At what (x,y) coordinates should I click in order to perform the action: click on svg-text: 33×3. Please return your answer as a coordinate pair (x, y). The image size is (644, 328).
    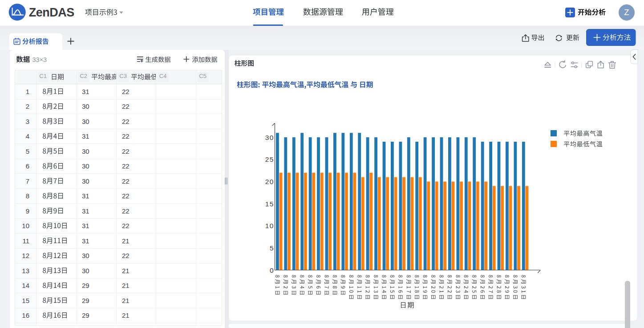
    Looking at the image, I should click on (40, 60).